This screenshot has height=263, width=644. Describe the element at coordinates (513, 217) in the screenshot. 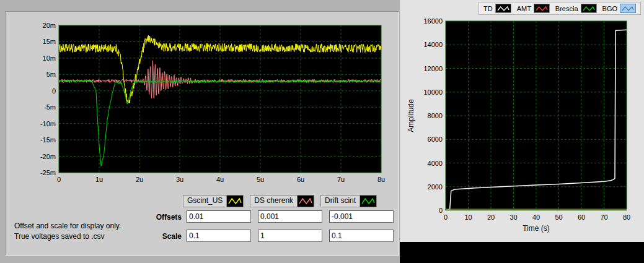

I see `svg-text: 30` at that location.